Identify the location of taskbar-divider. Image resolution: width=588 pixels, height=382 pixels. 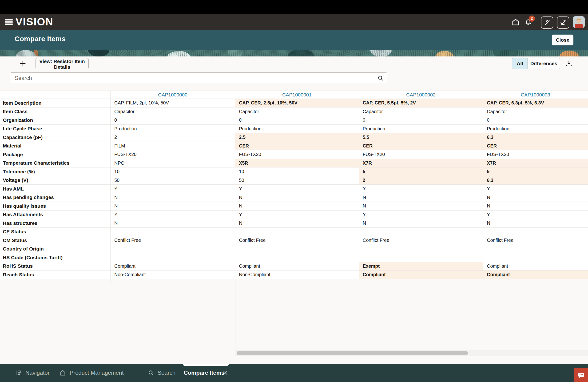
(131, 373).